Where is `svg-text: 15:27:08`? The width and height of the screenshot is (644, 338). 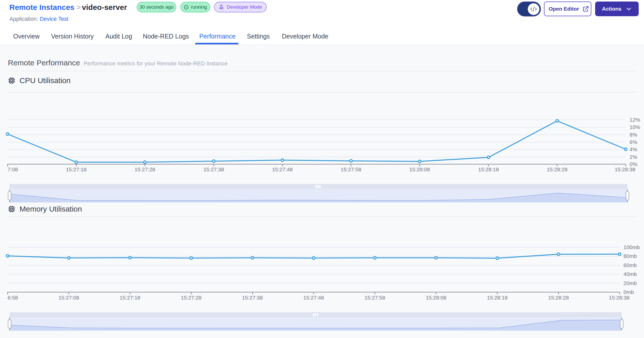 svg-text: 15:27:08 is located at coordinates (69, 297).